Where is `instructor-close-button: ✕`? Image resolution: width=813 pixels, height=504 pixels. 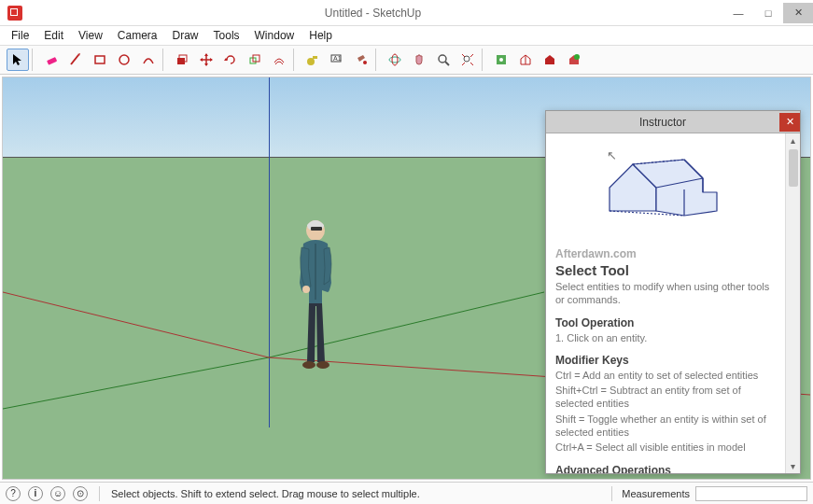 instructor-close-button: ✕ is located at coordinates (790, 122).